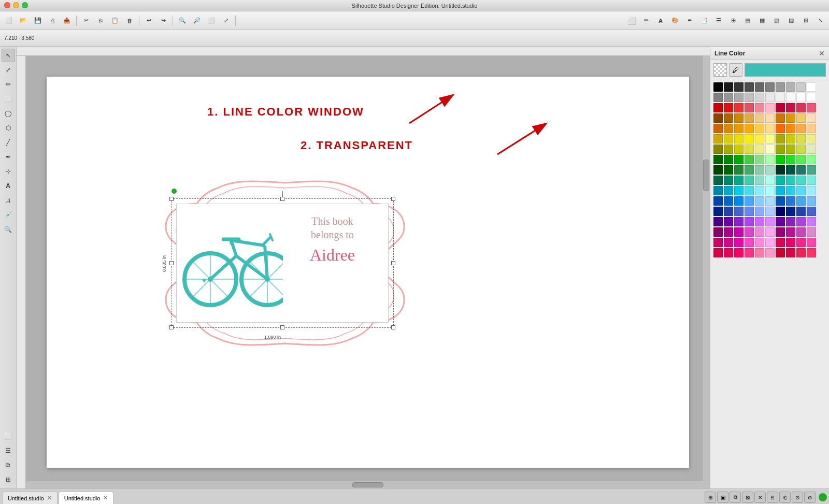 This screenshot has height=504, width=829. I want to click on swatch-db1, so click(718, 211).